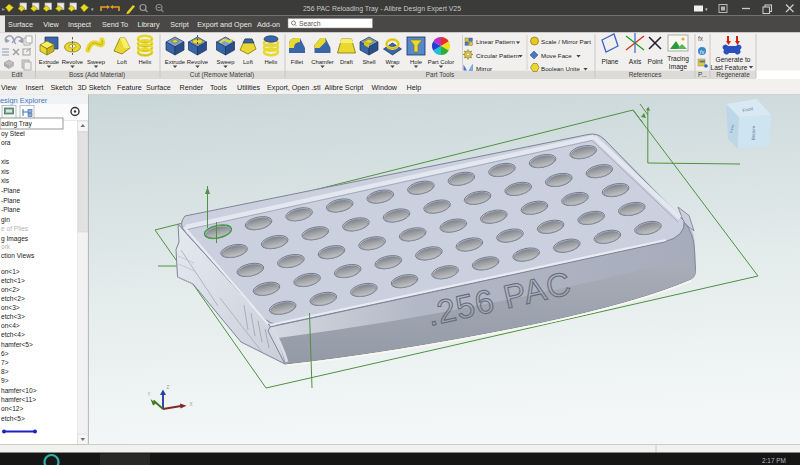 Image resolution: width=800 pixels, height=465 pixels. I want to click on svg-text: ction Views, so click(18, 256).